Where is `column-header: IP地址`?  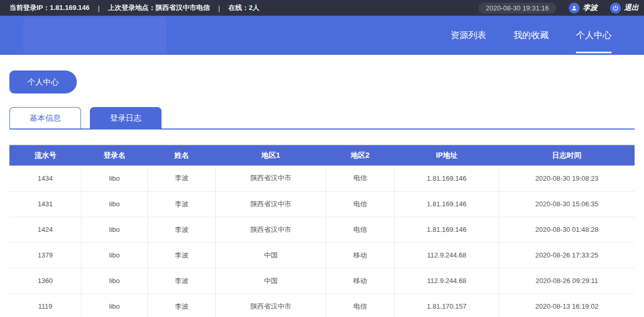
column-header: IP地址 is located at coordinates (447, 155).